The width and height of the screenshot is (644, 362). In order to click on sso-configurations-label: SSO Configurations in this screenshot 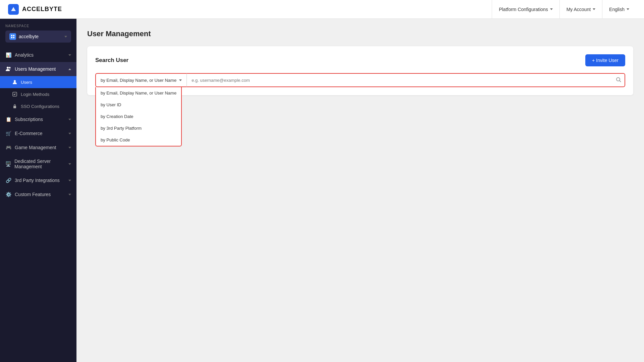, I will do `click(40, 107)`.